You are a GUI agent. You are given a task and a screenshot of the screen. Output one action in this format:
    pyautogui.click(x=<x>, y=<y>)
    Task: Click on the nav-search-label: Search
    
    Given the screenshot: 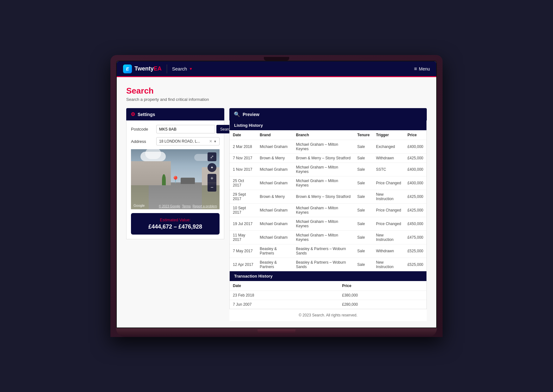 What is the action you would take?
    pyautogui.click(x=180, y=69)
    